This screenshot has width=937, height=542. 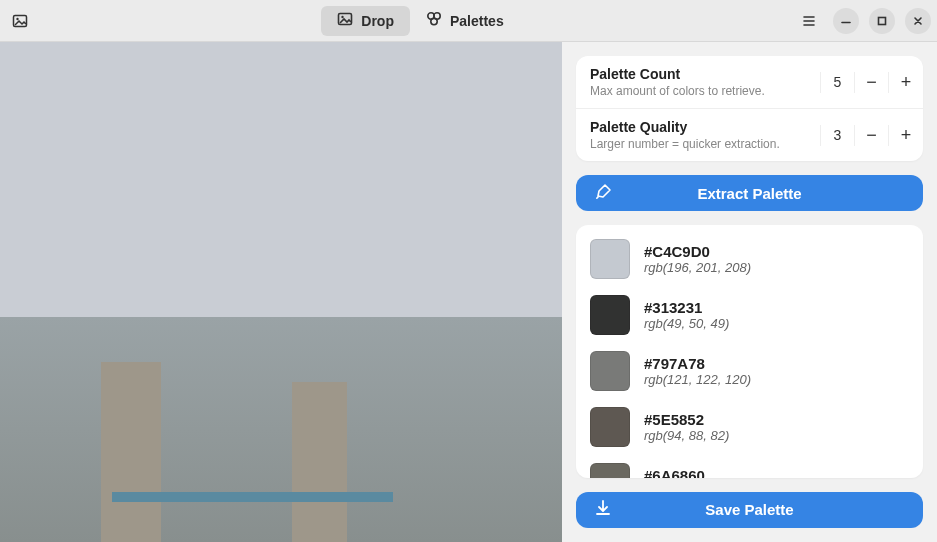 I want to click on color-hex: #5E5852, so click(x=686, y=420).